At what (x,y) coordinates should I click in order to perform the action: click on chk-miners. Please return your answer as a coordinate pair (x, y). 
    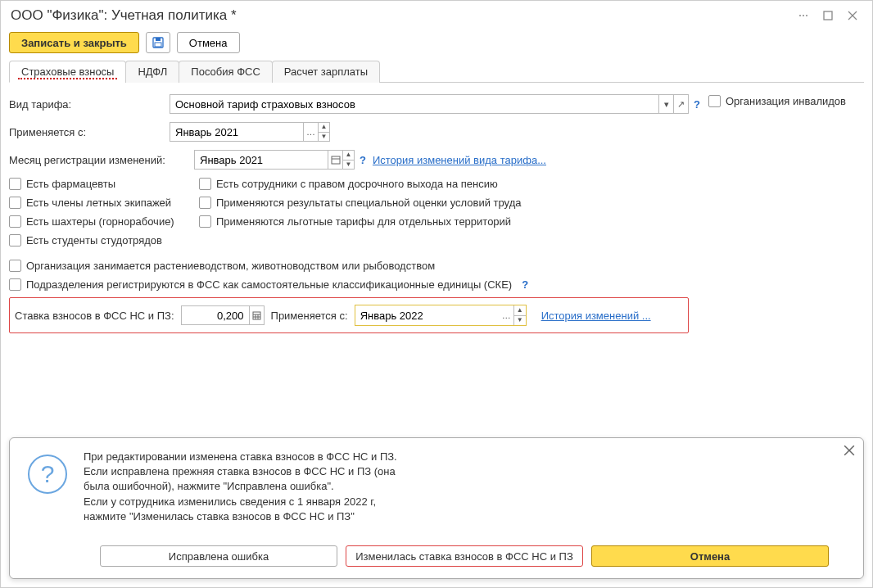
    Looking at the image, I should click on (15, 221).